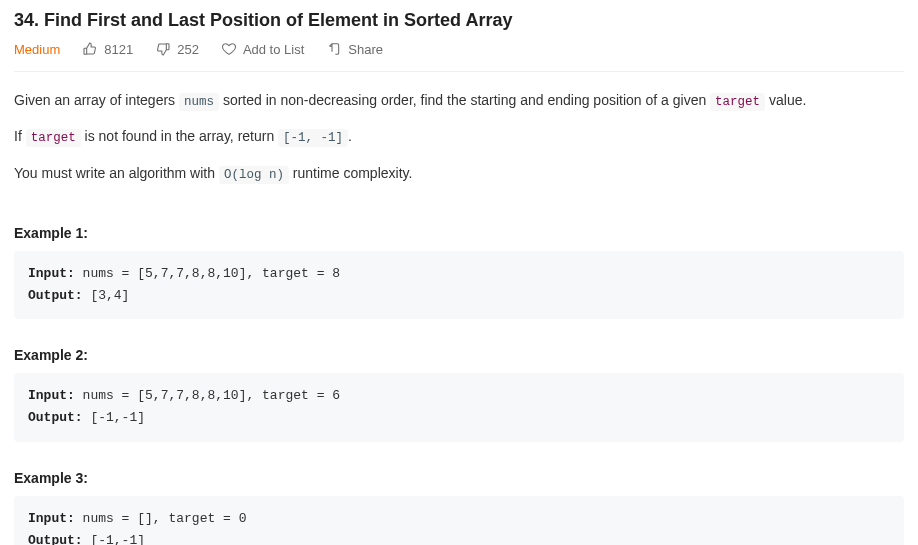 This screenshot has height=545, width=918. What do you see at coordinates (459, 478) in the screenshot?
I see `example-heading-3: Example 3:` at bounding box center [459, 478].